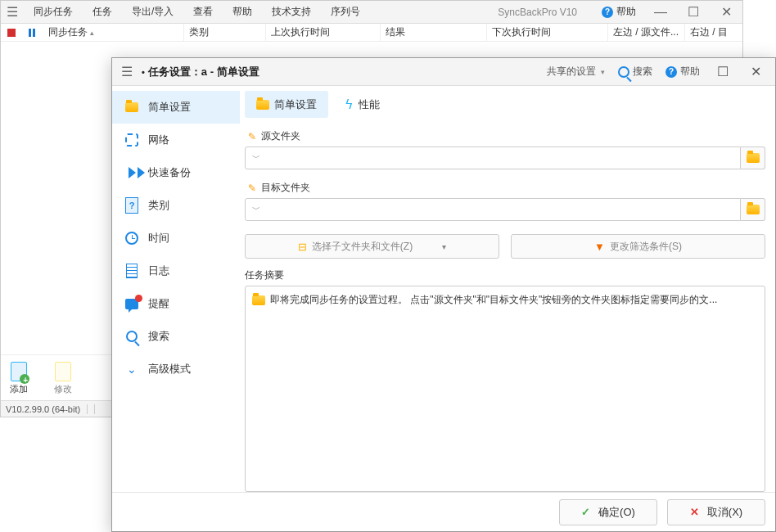 This screenshot has height=532, width=776. What do you see at coordinates (626, 11) in the screenshot?
I see `help-label: 帮助` at bounding box center [626, 11].